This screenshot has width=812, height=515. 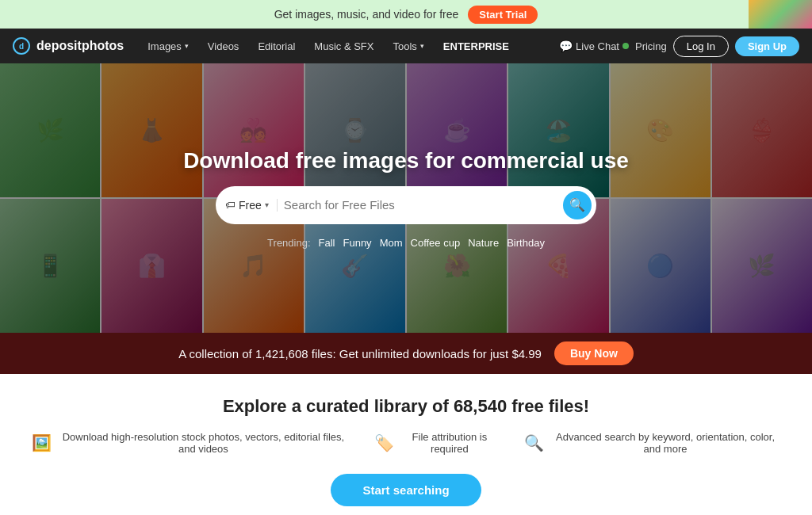 I want to click on trending-tag-fall: Fall, so click(x=327, y=242).